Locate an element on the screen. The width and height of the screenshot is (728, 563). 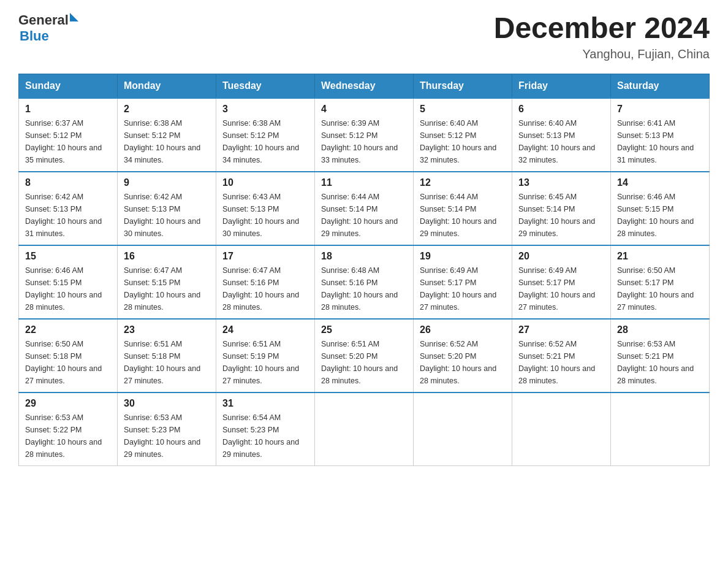
calendar-cell: 5Sunrise: 6:40 AMSunset: 5:12 PMDaylight… is located at coordinates (463, 135).